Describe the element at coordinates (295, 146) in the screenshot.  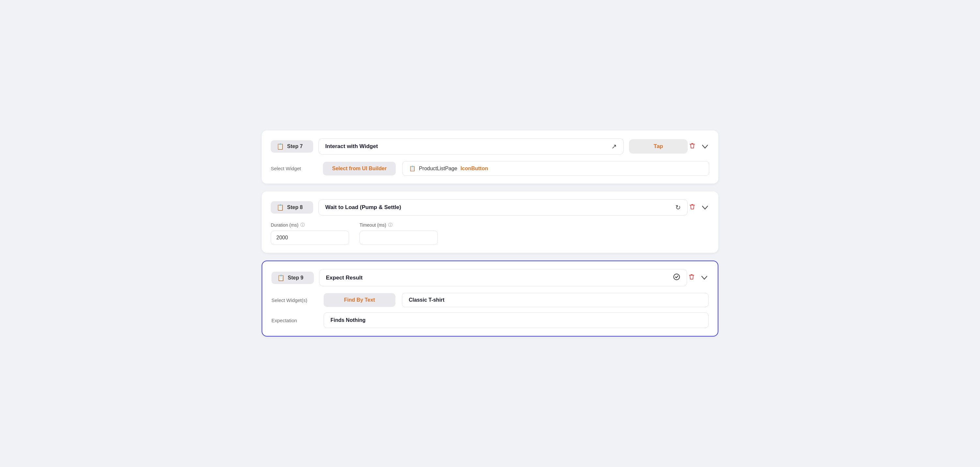
I see `step-7-label: Step 7` at that location.